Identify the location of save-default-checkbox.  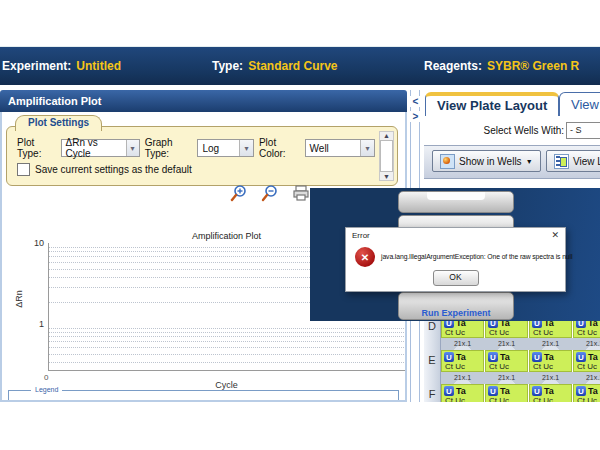
(24, 170).